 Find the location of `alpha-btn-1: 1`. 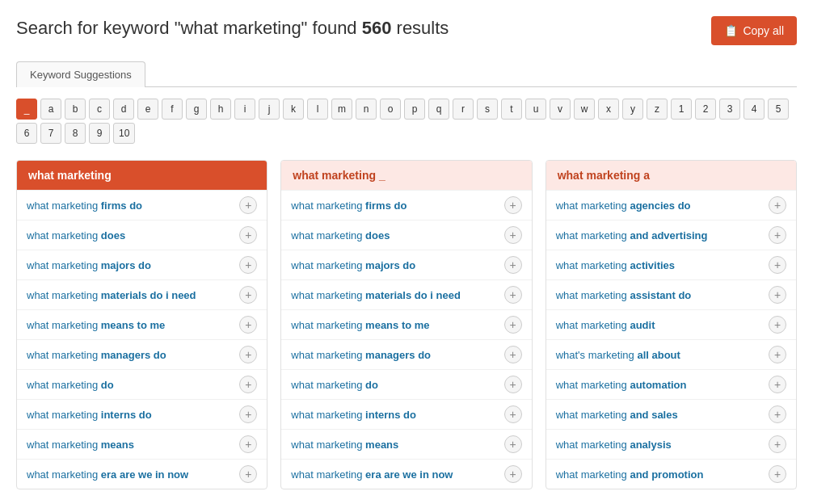

alpha-btn-1: 1 is located at coordinates (681, 109).